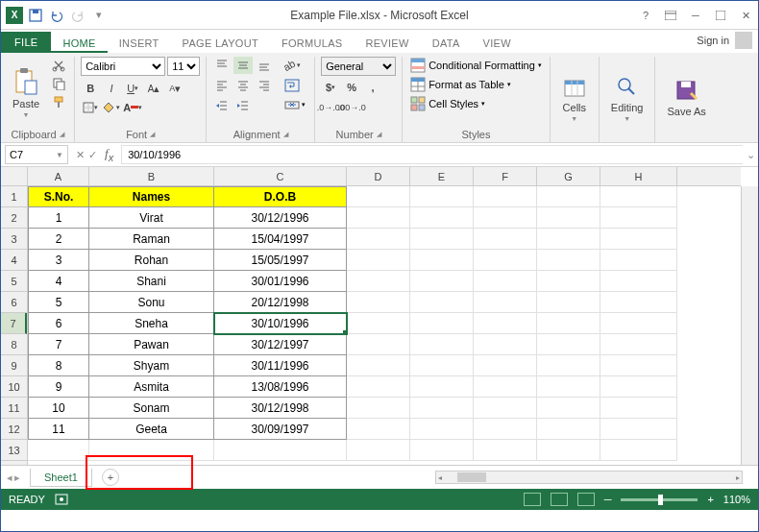  What do you see at coordinates (379, 387) in the screenshot?
I see `cell-D10` at bounding box center [379, 387].